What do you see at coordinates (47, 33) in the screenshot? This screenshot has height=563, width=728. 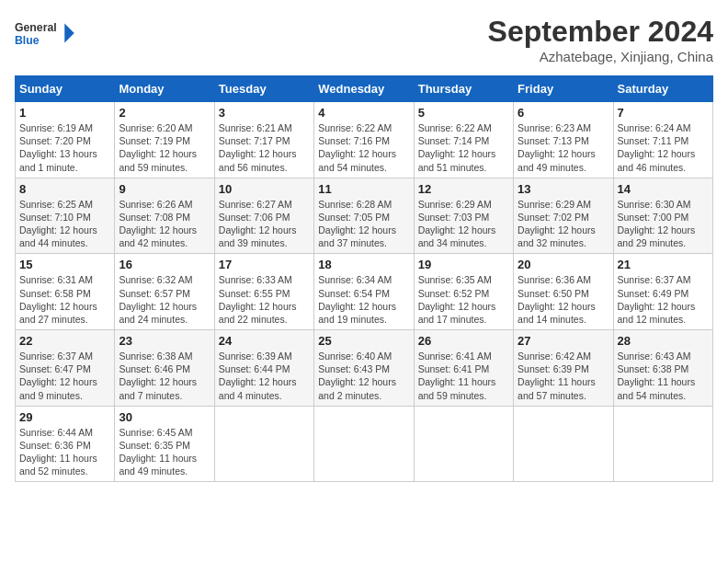 I see `logo: GeneralBlue` at bounding box center [47, 33].